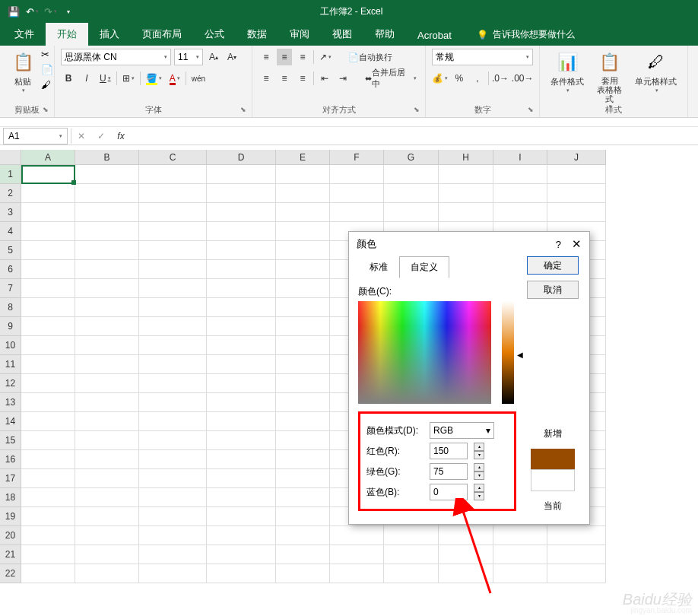 The image size is (698, 616). Describe the element at coordinates (68, 78) in the screenshot. I see `bold-button: B` at that location.